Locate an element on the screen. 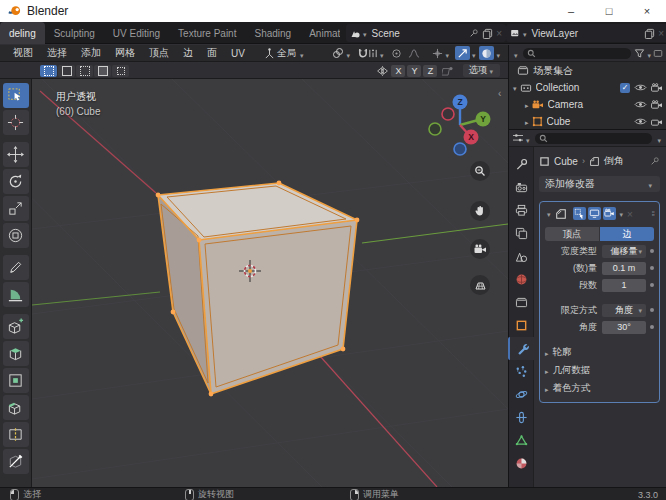 This screenshot has width=666, height=500. select-mode-new-icon is located at coordinates (48, 71).